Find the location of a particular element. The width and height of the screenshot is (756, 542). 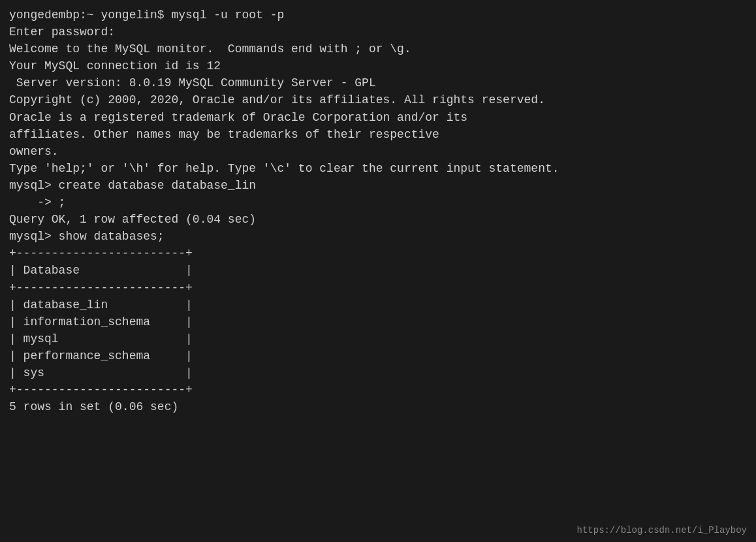

terminal-line: -> ; is located at coordinates (378, 202).